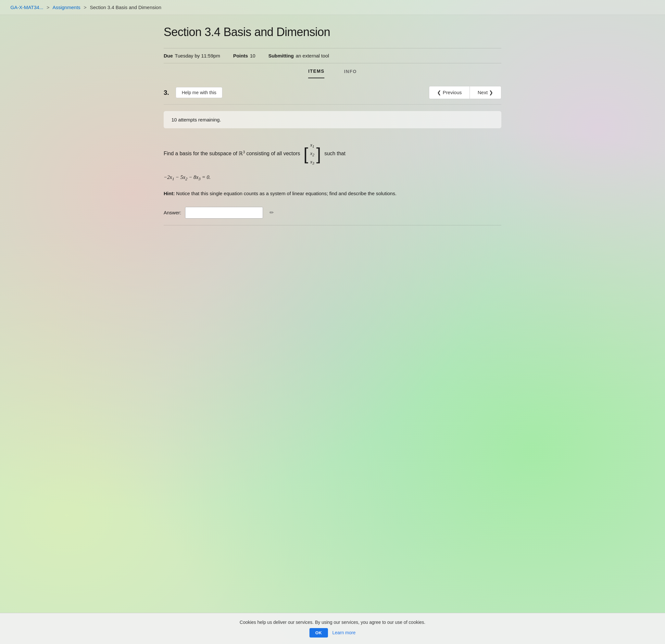 The height and width of the screenshot is (644, 665). What do you see at coordinates (168, 56) in the screenshot?
I see `due-label: Due` at bounding box center [168, 56].